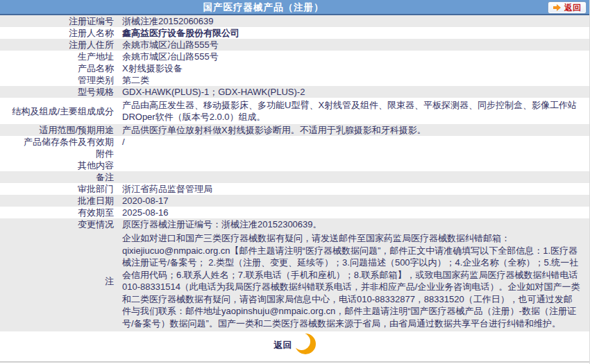 This screenshot has height=364, width=590. Describe the element at coordinates (305, 344) in the screenshot. I see `return-circle-icon` at that location.